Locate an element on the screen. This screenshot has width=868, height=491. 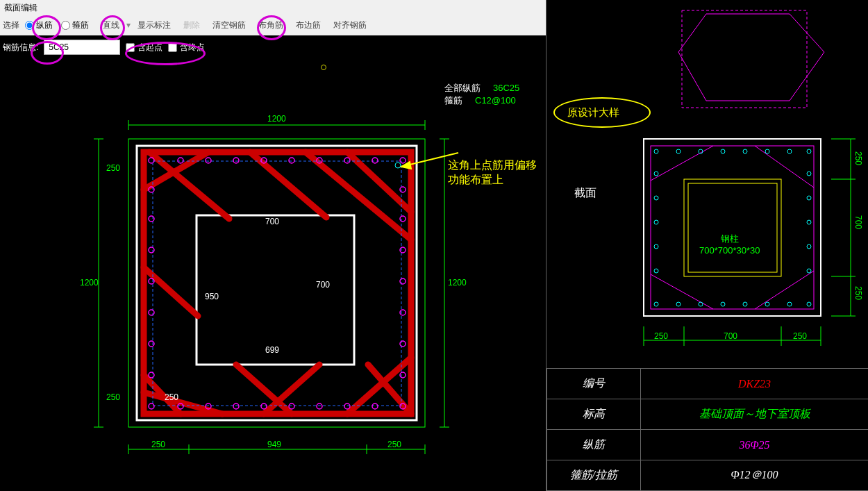
toolbar-main: 选择 纵筋 箍筋 直线 ▾ 显示标注 删除 清空钢筋 布角筋 布边筋 对齐钢筋 is located at coordinates (273, 25).